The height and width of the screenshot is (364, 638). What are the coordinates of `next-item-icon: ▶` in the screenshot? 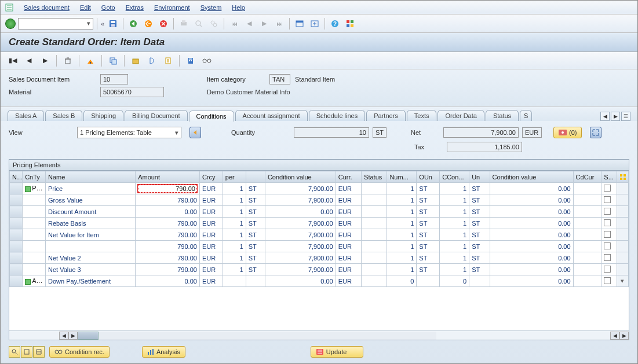 It's located at (45, 61).